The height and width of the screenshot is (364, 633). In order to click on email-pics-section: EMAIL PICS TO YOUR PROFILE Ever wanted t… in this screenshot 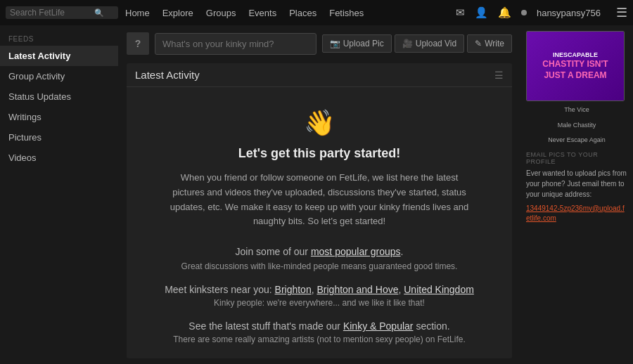, I will do `click(577, 187)`.